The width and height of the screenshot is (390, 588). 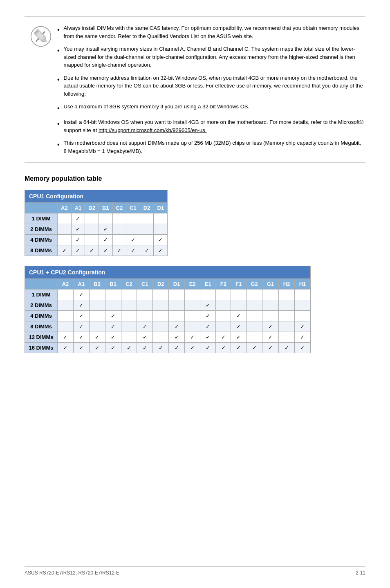 What do you see at coordinates (78, 208) in the screenshot?
I see `cpu1-col-a1: A1` at bounding box center [78, 208].